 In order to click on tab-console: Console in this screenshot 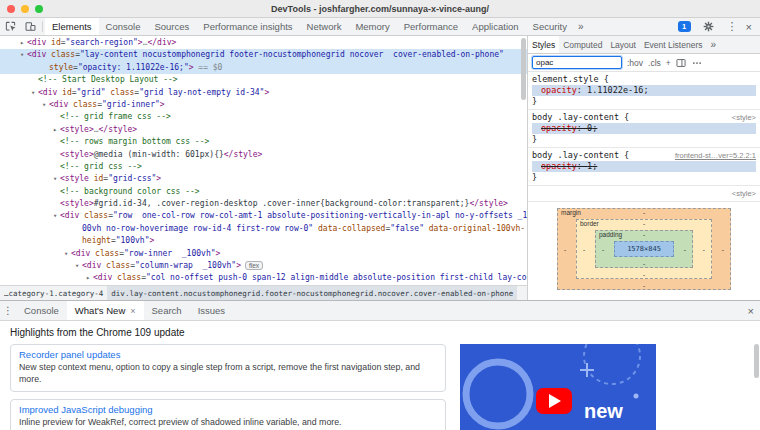, I will do `click(124, 26)`.